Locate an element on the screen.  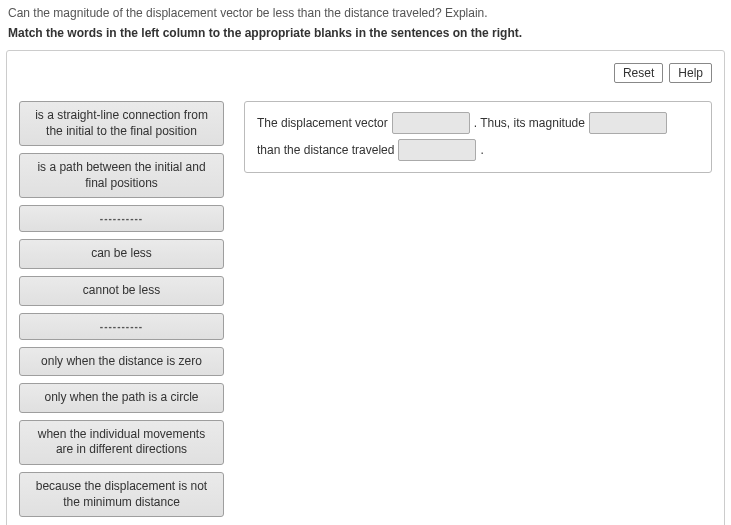
sentence-text: . is located at coordinates (482, 150).